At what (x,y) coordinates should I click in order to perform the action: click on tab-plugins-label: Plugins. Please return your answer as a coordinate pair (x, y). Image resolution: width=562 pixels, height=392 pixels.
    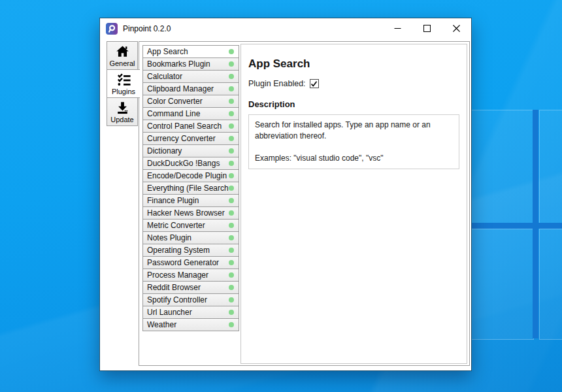
    Looking at the image, I should click on (124, 91).